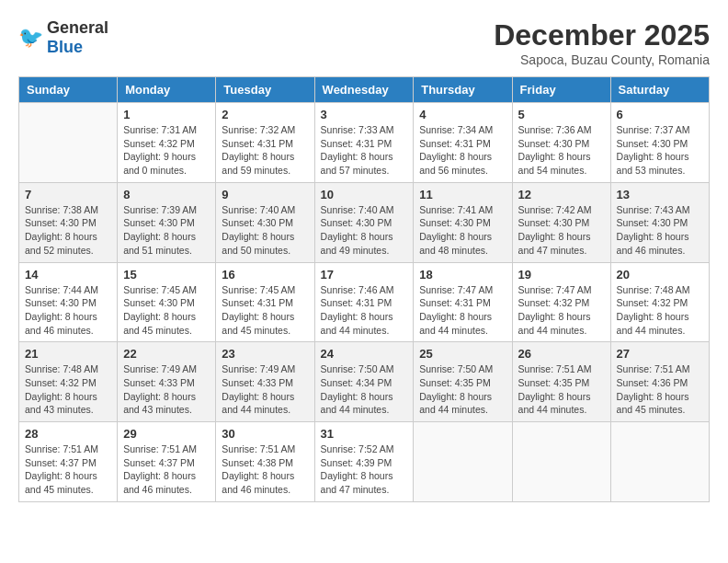 This screenshot has width=728, height=563. What do you see at coordinates (562, 390) in the screenshot?
I see `day-info: Sunrise: 7:51 AM Sunset: 4:35 PM Dayligh…` at bounding box center [562, 390].